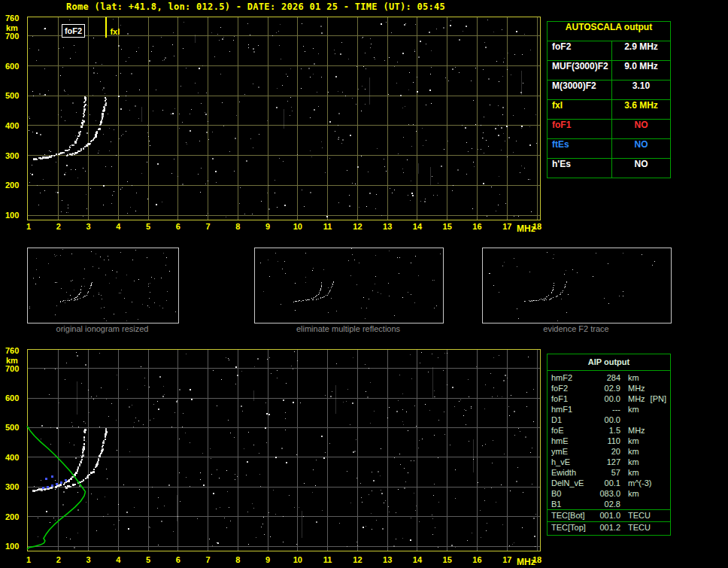 This screenshot has height=568, width=728. I want to click on parameter-label: h_vE, so click(572, 462).